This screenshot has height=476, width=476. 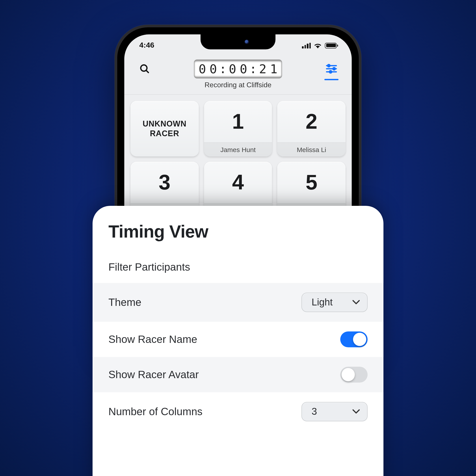 What do you see at coordinates (311, 149) in the screenshot?
I see `racer-name: Melissa Li` at bounding box center [311, 149].